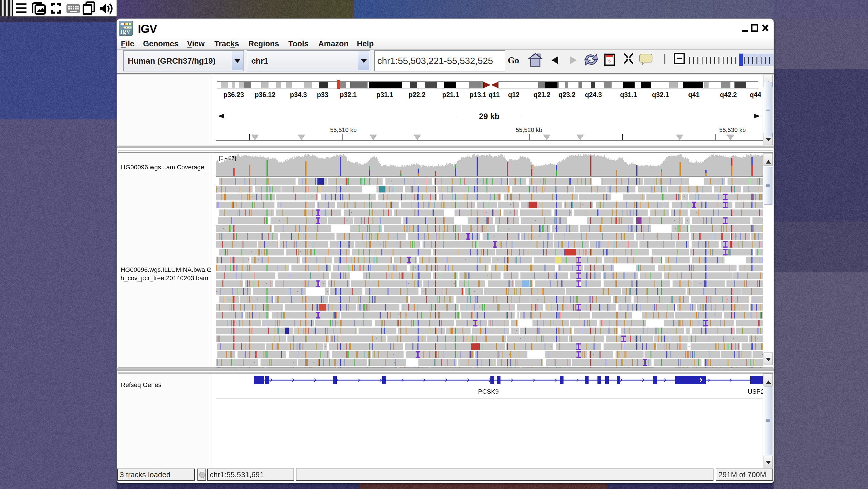  I want to click on svg-text: p34.3, so click(299, 95).